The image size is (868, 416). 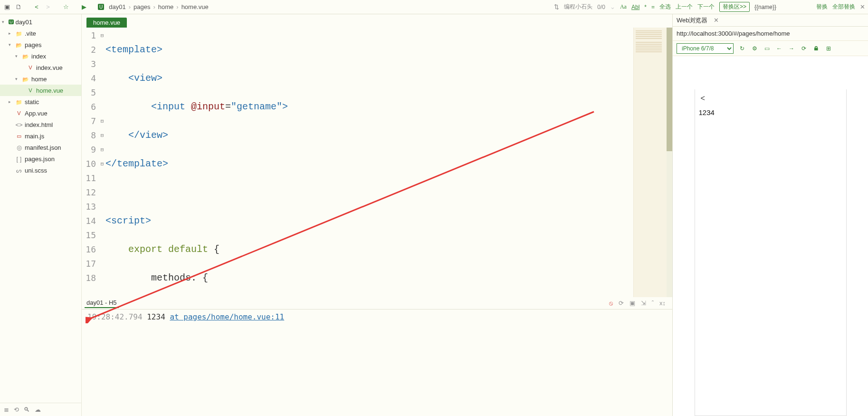 I want to click on tree-folder-index: ▾ index, so click(x=41, y=56).